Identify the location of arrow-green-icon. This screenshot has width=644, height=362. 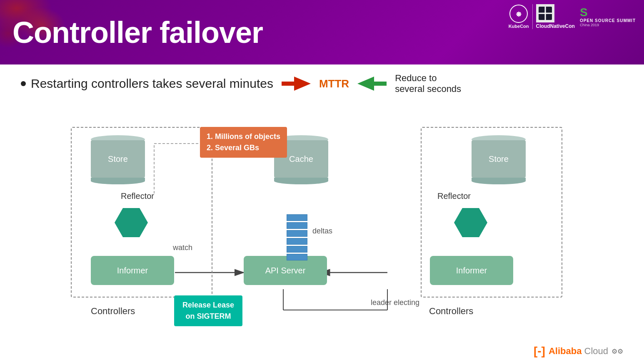
(372, 84).